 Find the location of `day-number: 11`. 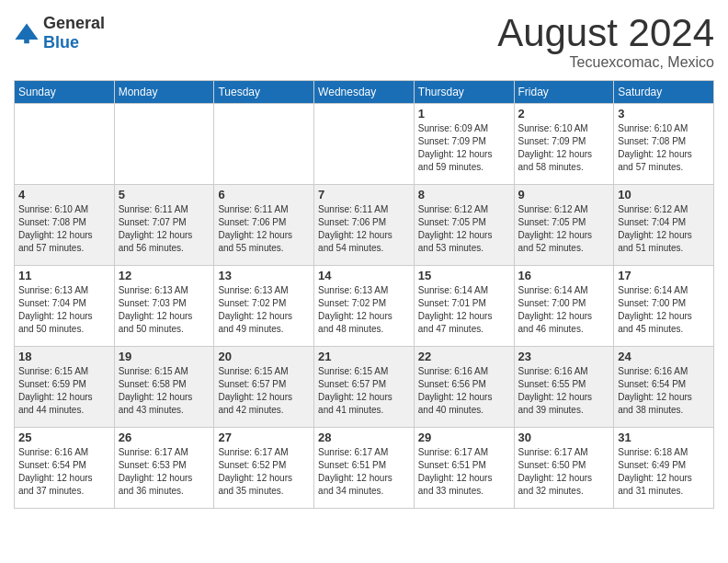

day-number: 11 is located at coordinates (64, 276).